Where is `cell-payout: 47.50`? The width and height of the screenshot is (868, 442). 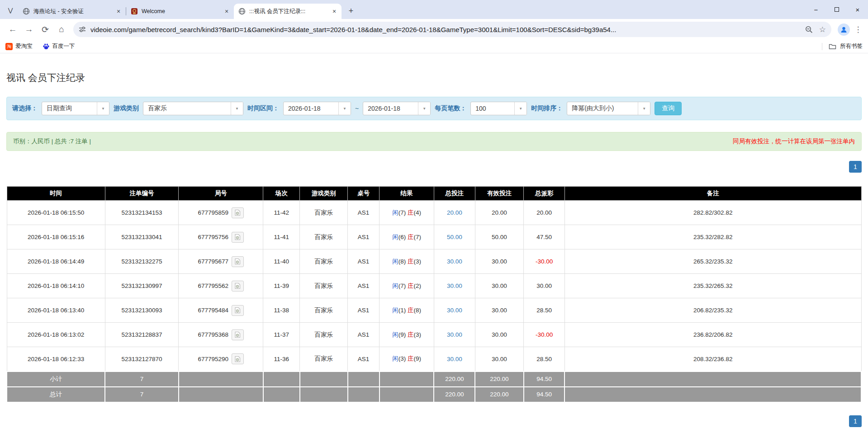
cell-payout: 47.50 is located at coordinates (545, 237).